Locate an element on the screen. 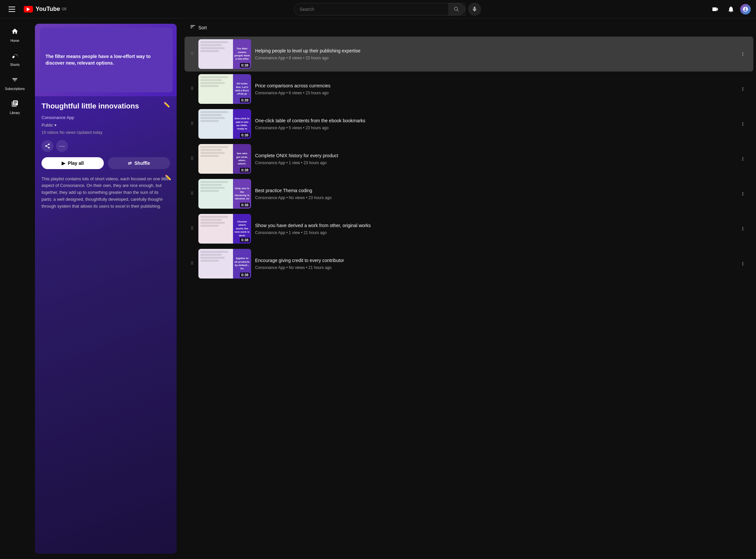 Image resolution: width=756 pixels, height=559 pixels. hamburger-button is located at coordinates (12, 9).